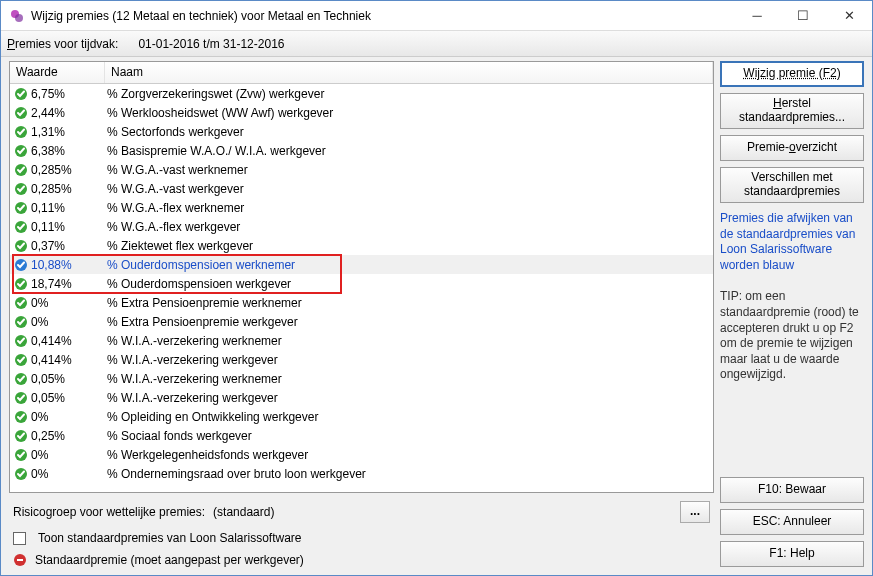 This screenshot has width=873, height=576. What do you see at coordinates (362, 416) in the screenshot?
I see `table-row: 0%% Opleiding en Ontwikkeling werkgever` at bounding box center [362, 416].